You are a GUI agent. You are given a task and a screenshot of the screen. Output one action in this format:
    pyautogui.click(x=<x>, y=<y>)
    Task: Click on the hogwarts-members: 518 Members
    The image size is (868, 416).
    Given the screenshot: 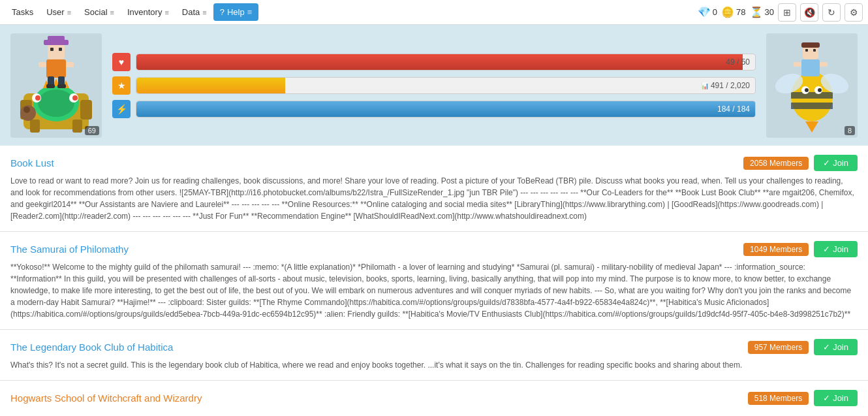 What is the action you would take?
    pyautogui.click(x=778, y=398)
    